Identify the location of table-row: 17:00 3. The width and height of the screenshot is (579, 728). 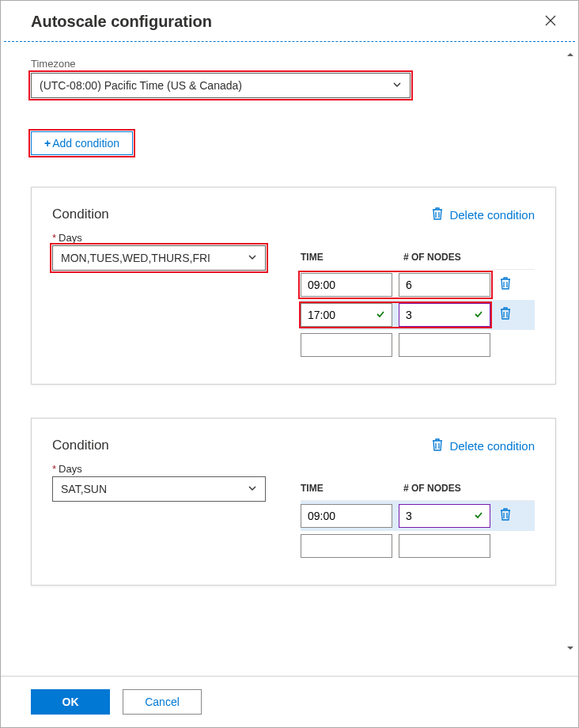
(418, 315).